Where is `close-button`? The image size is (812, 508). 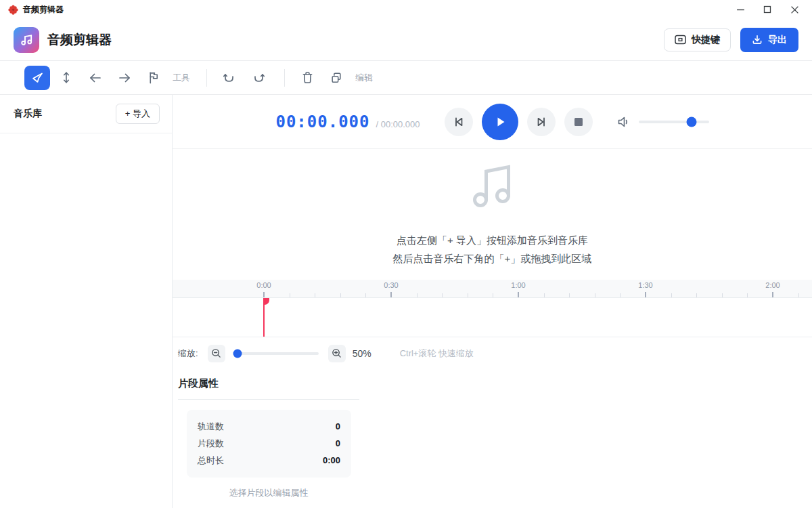 close-button is located at coordinates (794, 9).